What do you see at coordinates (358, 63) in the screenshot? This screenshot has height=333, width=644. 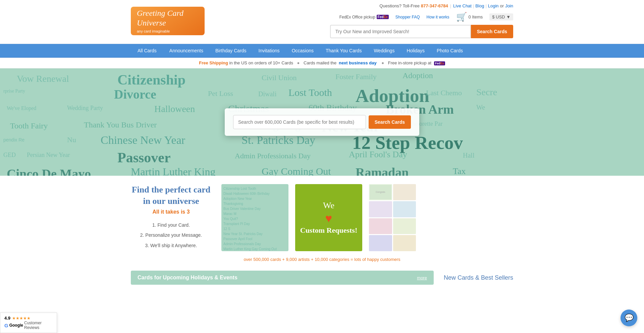 I see `next-business-day: next business day` at bounding box center [358, 63].